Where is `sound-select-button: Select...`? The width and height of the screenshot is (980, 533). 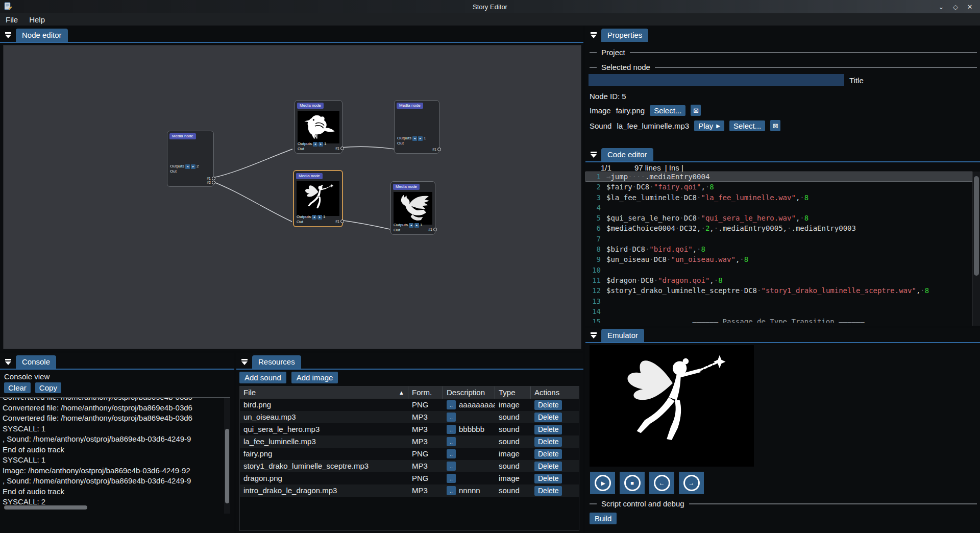 sound-select-button: Select... is located at coordinates (747, 126).